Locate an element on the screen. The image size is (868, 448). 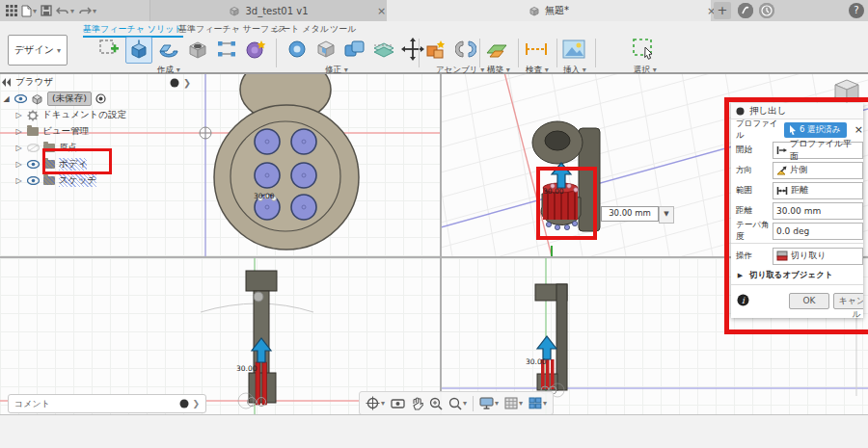
look-at-button is located at coordinates (397, 404).